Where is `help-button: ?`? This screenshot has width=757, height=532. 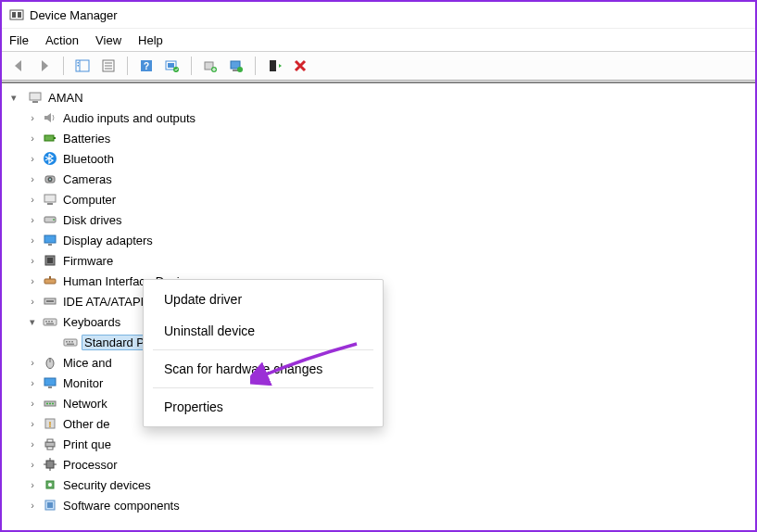
help-button: ? is located at coordinates (146, 66).